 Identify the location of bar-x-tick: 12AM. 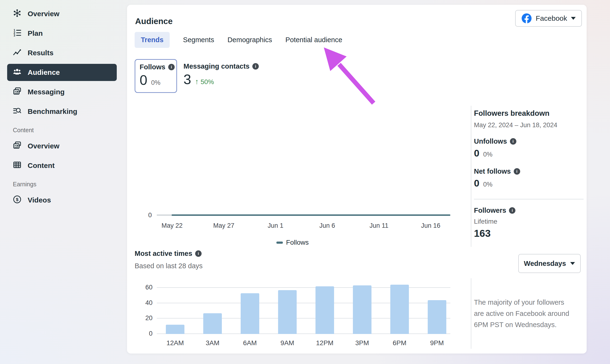
(175, 343).